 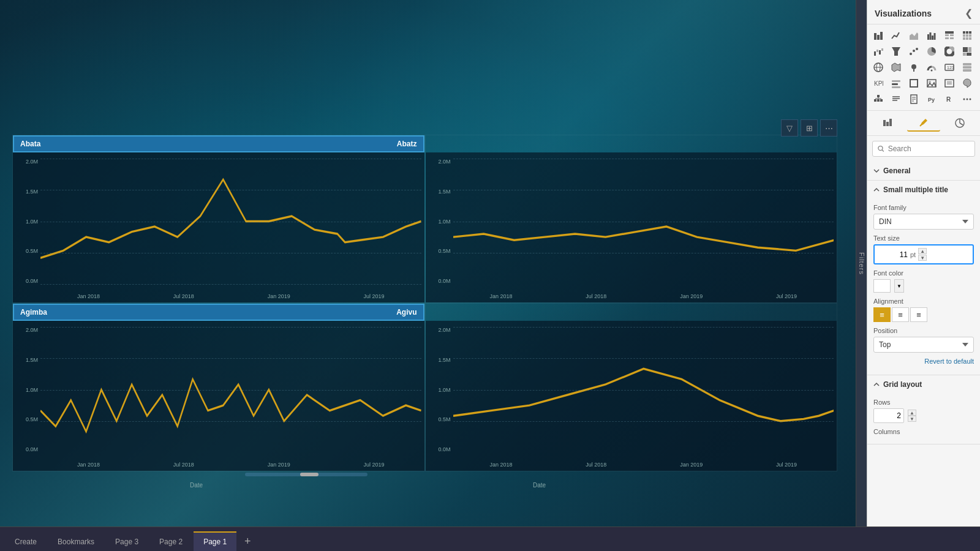 What do you see at coordinates (861, 263) in the screenshot?
I see `filters-panel: Filters` at bounding box center [861, 263].